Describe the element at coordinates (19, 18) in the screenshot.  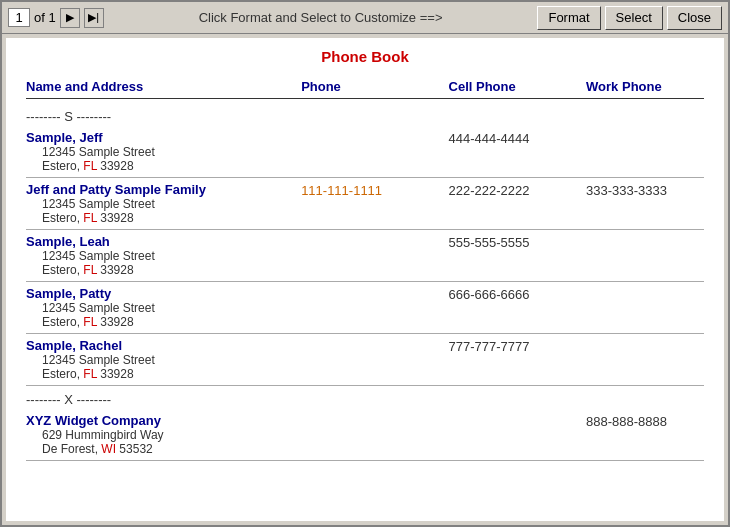
I see `page-number: 1` at that location.